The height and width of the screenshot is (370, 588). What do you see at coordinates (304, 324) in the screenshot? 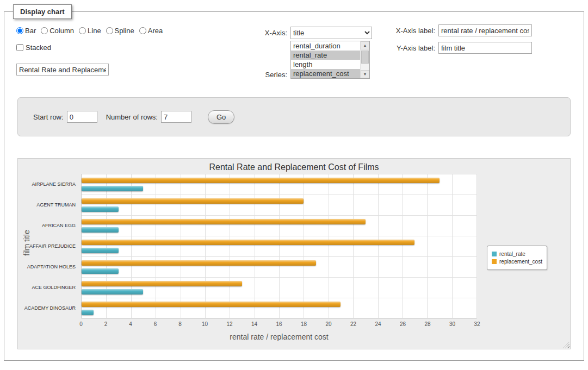
I see `tick-label: 18` at bounding box center [304, 324].